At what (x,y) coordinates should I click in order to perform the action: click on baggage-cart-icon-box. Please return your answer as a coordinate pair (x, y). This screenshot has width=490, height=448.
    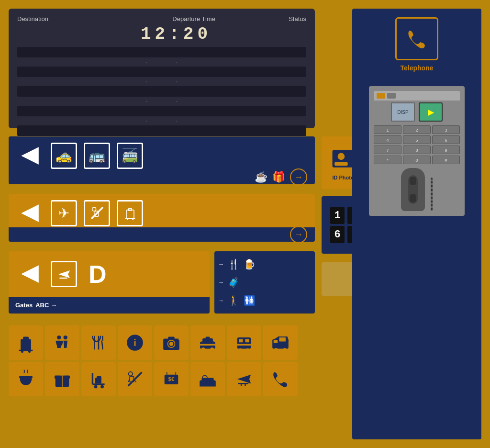
    Looking at the image, I should click on (99, 379).